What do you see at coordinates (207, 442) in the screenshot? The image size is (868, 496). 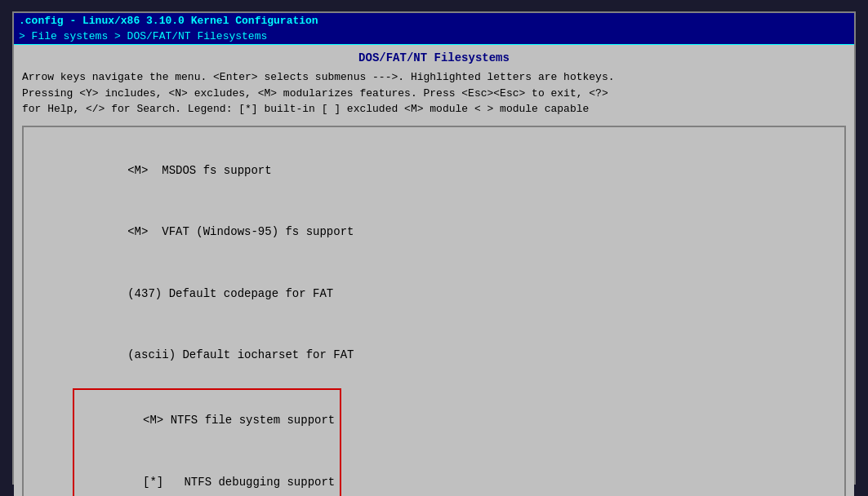 I see `ntfs-group: <M> NTFS file system support [*] NTFS de…` at bounding box center [207, 442].